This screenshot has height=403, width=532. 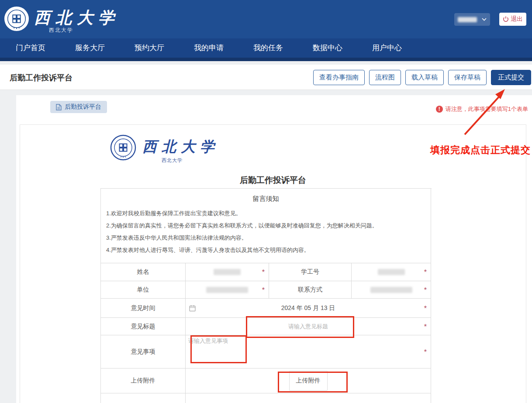 What do you see at coordinates (143, 308) in the screenshot?
I see `opinion-date-label: 意见时间` at bounding box center [143, 308].